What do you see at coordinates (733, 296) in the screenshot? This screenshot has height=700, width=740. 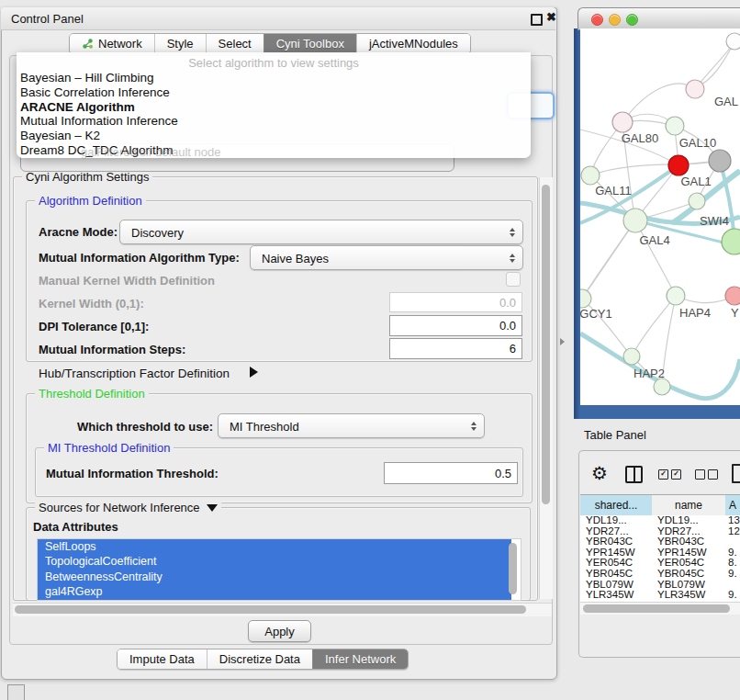 I see `node-y` at bounding box center [733, 296].